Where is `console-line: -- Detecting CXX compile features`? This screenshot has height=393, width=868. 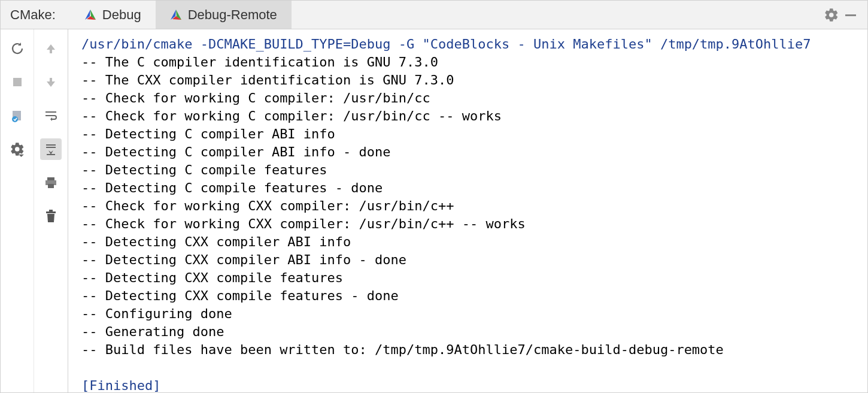 console-line: -- Detecting CXX compile features is located at coordinates (212, 278).